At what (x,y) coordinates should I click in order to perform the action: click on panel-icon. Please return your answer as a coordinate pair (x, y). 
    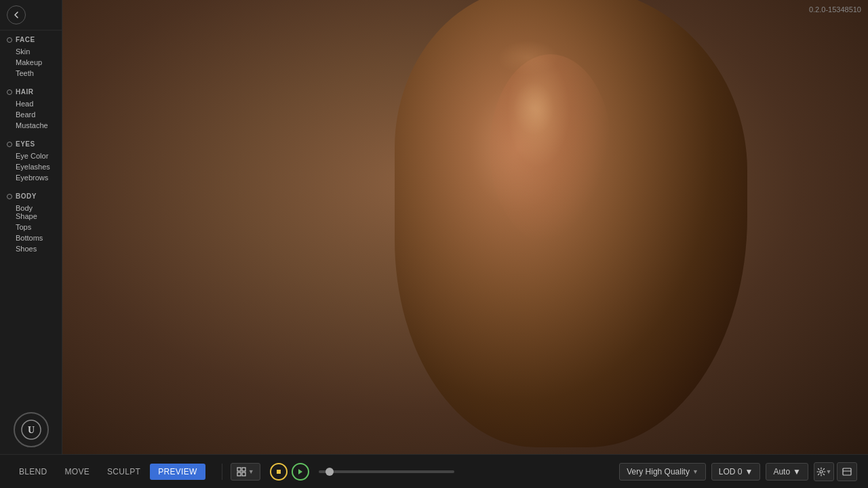
    Looking at the image, I should click on (847, 472).